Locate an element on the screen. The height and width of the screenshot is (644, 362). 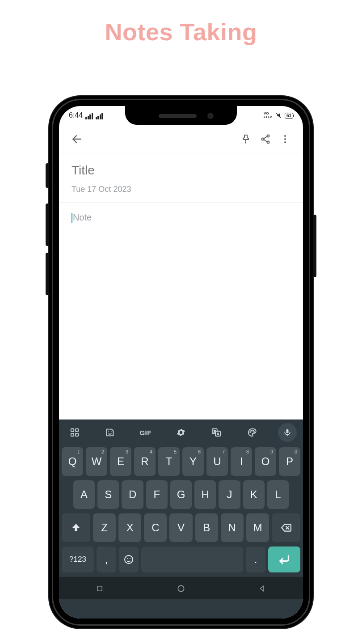
signal-icon is located at coordinates (89, 116).